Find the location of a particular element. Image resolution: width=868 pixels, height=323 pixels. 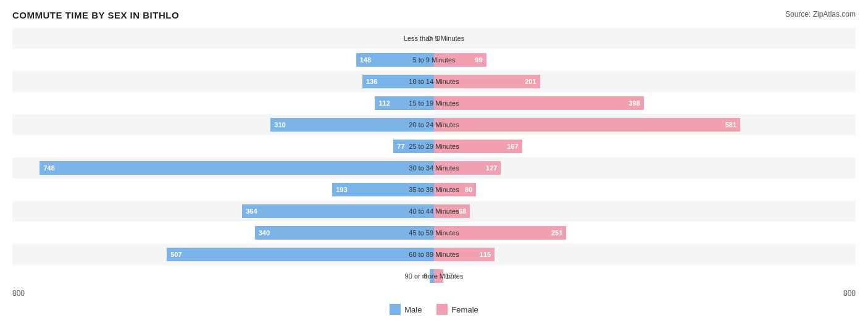

female-value: 17 is located at coordinates (449, 276).